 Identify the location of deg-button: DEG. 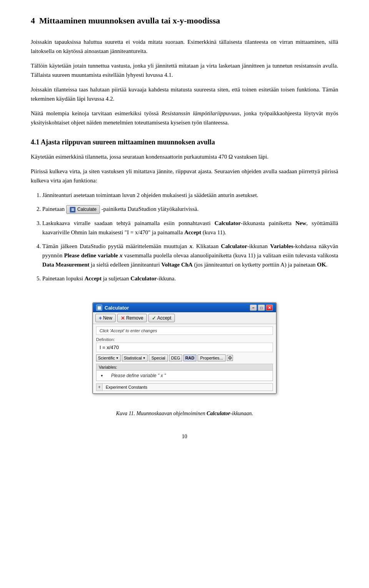
(176, 358).